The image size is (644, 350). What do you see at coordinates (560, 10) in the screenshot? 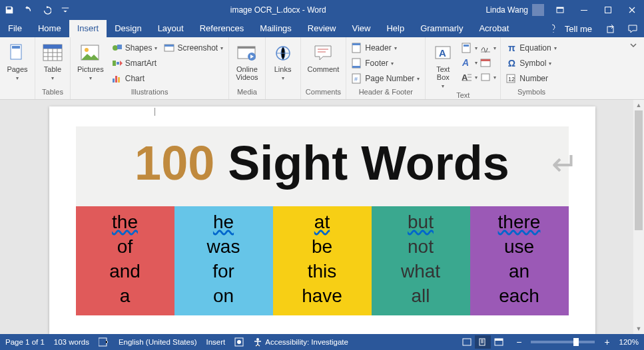
I see `ribbon-display-icon` at bounding box center [560, 10].